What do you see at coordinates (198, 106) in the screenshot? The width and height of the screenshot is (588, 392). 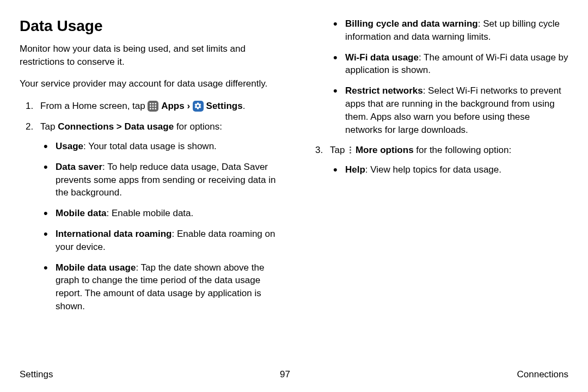 I see `settings-gear-icon` at bounding box center [198, 106].